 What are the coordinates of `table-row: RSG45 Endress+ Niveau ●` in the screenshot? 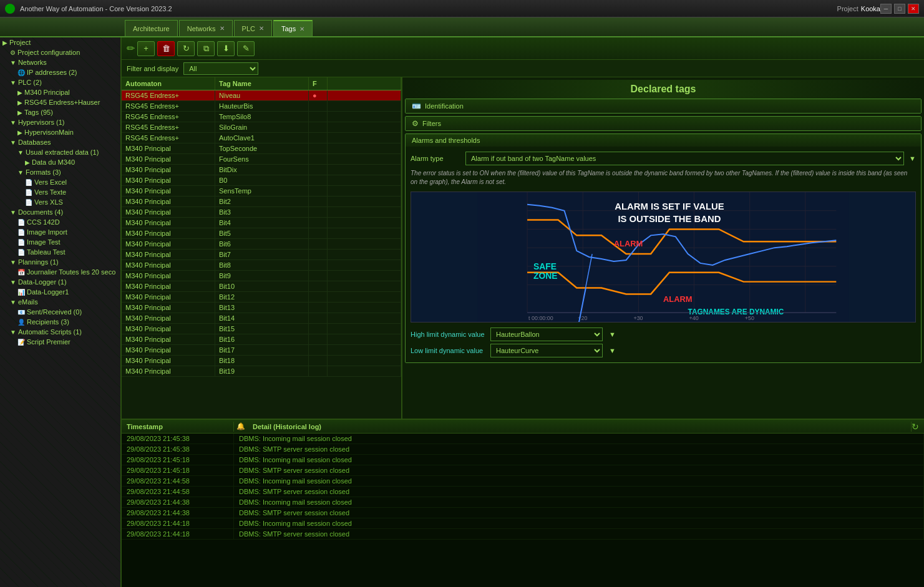 It's located at (261, 96).